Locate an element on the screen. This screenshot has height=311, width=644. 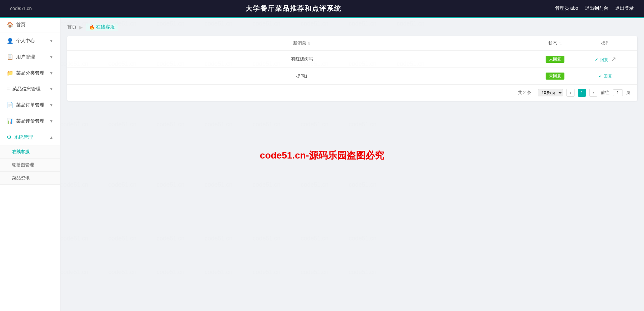
sort-icon-message: ⇅ is located at coordinates (309, 44).